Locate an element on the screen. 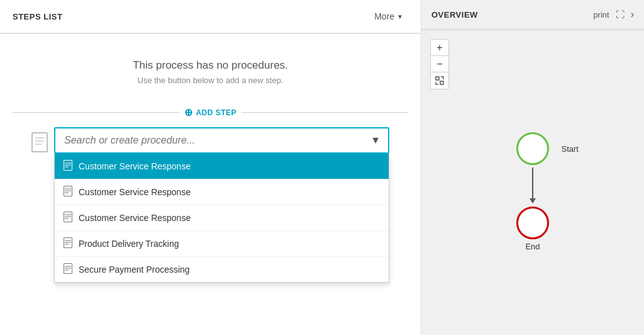 This screenshot has height=335, width=644. no-procedures-subtext: Use the button below to add a new step. is located at coordinates (211, 81).